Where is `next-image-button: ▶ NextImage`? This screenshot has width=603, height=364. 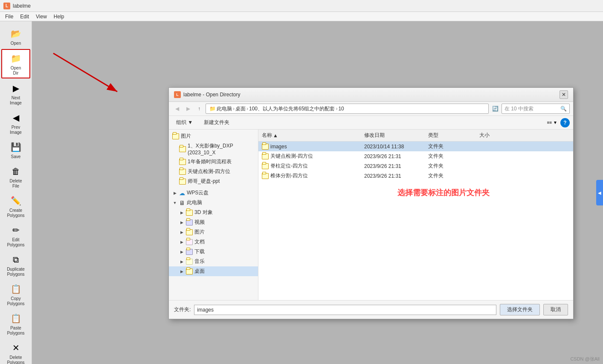
next-image-button: ▶ NextImage is located at coordinates (16, 94).